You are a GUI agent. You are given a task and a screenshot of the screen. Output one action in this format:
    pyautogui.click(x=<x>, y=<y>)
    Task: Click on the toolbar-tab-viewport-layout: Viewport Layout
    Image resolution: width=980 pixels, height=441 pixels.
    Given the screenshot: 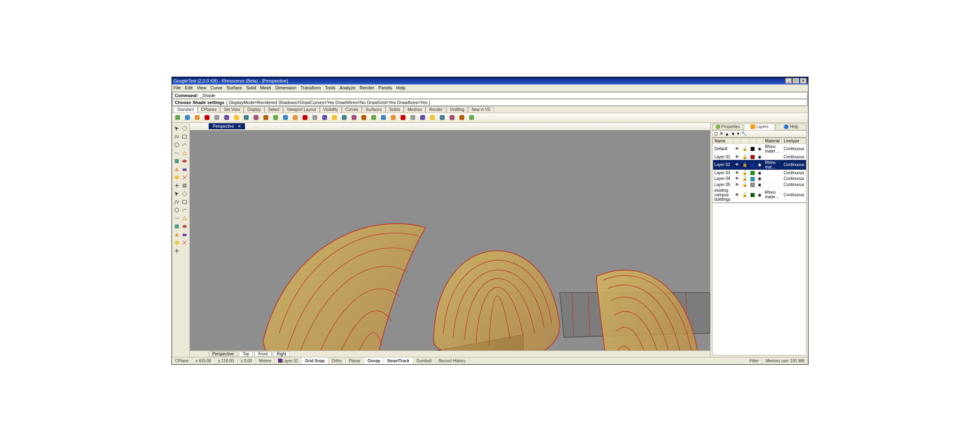 What is the action you would take?
    pyautogui.click(x=301, y=109)
    